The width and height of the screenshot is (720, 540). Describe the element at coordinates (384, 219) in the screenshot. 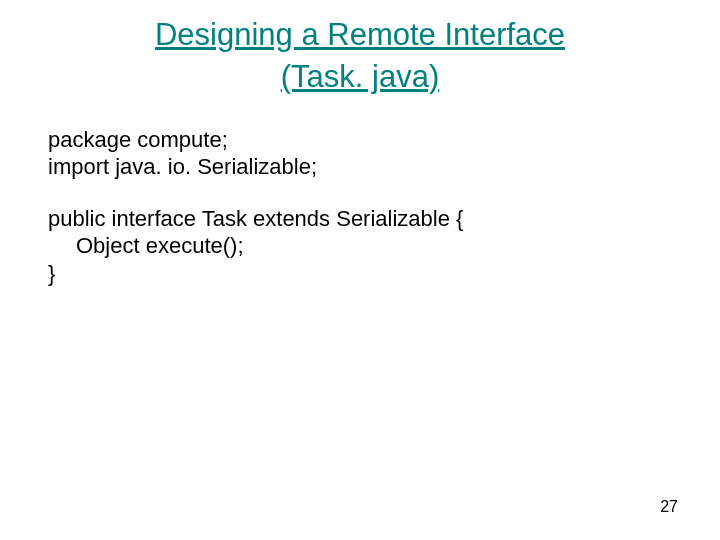

I see `code-line-3: public interface Task extends Serializab…` at that location.